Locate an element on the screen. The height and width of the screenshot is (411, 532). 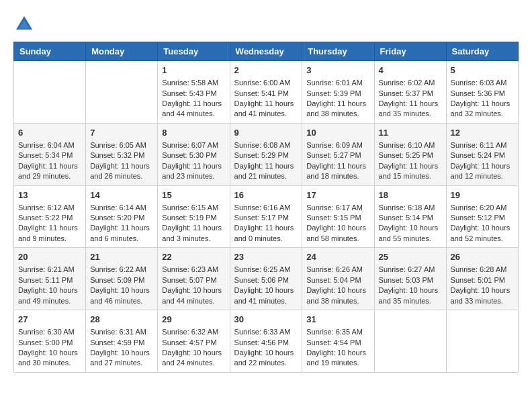
day-number: 12 is located at coordinates (482, 133).